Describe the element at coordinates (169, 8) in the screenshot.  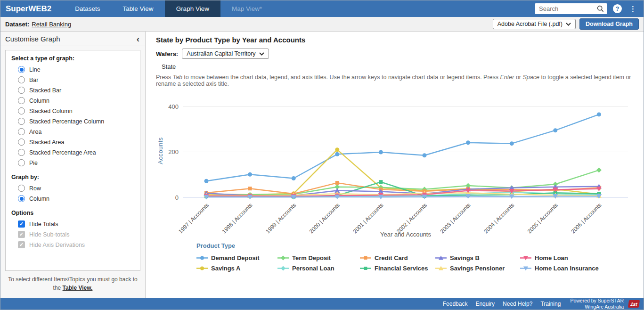
I see `nav-tabs: DatasetsTable ViewGraph ViewMap View*` at that location.